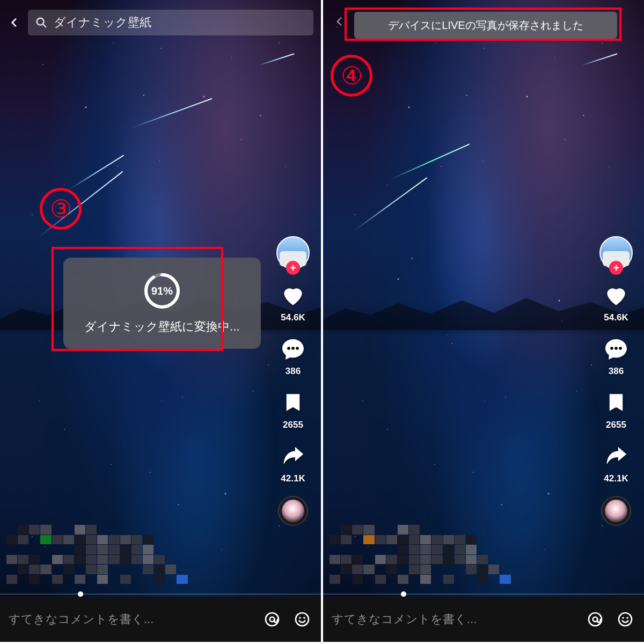 Image resolution: width=644 pixels, height=644 pixels. What do you see at coordinates (171, 23) in the screenshot?
I see `search-input: ダイナミック壁紙` at bounding box center [171, 23].